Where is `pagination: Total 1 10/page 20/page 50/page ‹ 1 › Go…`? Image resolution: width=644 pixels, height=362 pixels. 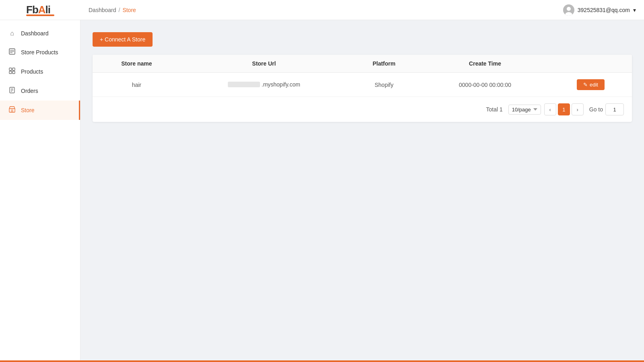
pagination: Total 1 10/page 20/page 50/page ‹ 1 › Go… is located at coordinates (362, 109).